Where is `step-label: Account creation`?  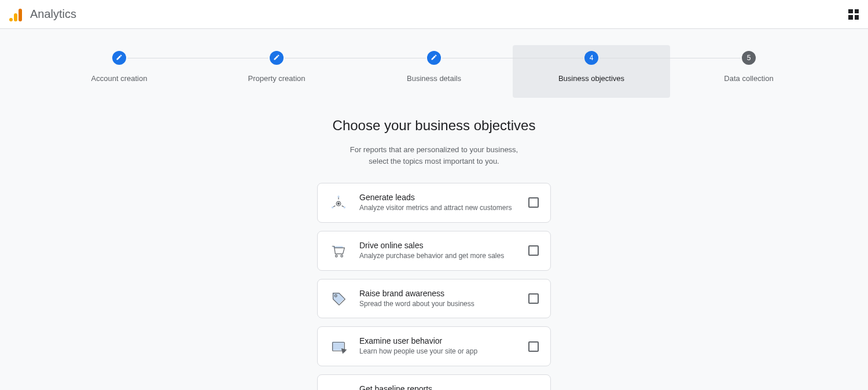
step-label: Account creation is located at coordinates (119, 79).